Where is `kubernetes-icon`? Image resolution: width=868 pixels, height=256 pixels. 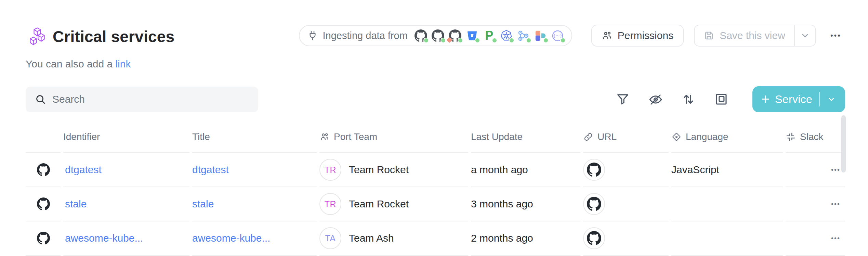
kubernetes-icon is located at coordinates (506, 36).